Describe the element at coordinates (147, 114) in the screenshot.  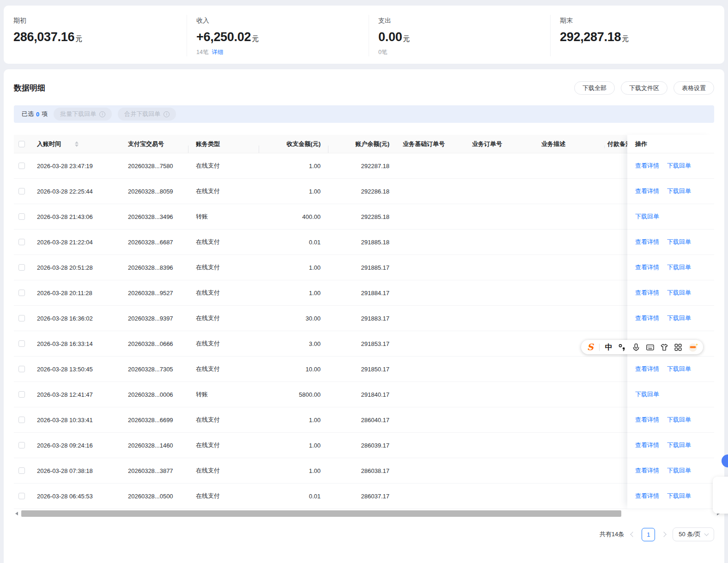
I see `merge-download-receipt-button: 合并下载回单` at that location.